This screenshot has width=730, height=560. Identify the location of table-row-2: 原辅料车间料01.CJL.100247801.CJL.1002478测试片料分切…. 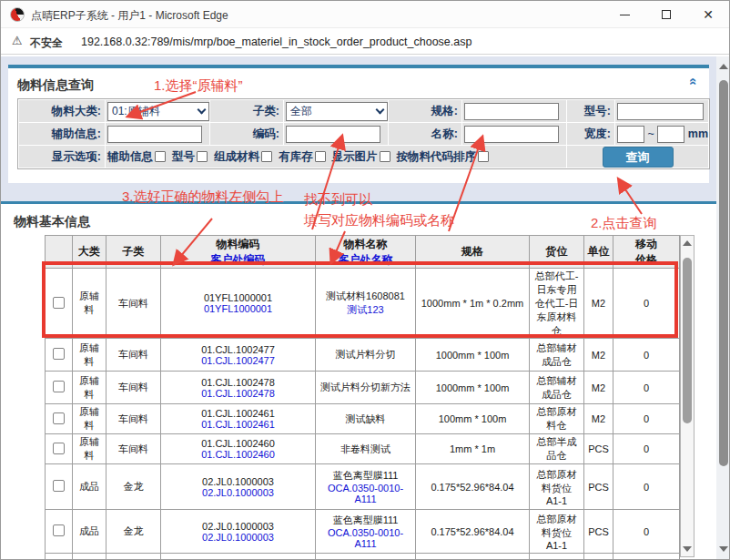
(362, 388).